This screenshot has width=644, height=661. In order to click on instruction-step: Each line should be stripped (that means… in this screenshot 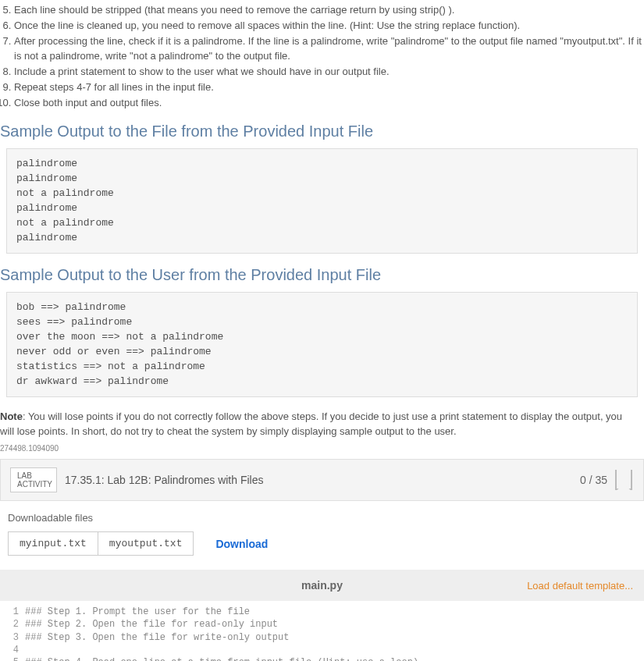, I will do `click(329, 10)`.